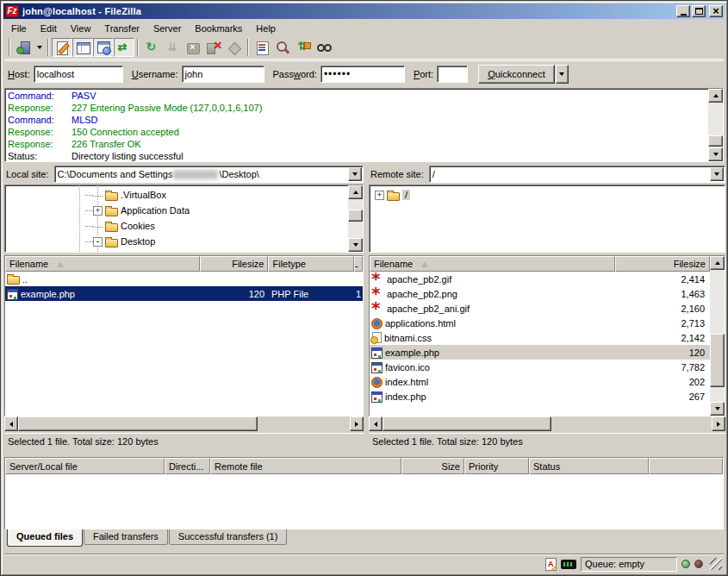 Image resolution: width=728 pixels, height=576 pixels. I want to click on column-header-filetype: Filetype, so click(311, 264).